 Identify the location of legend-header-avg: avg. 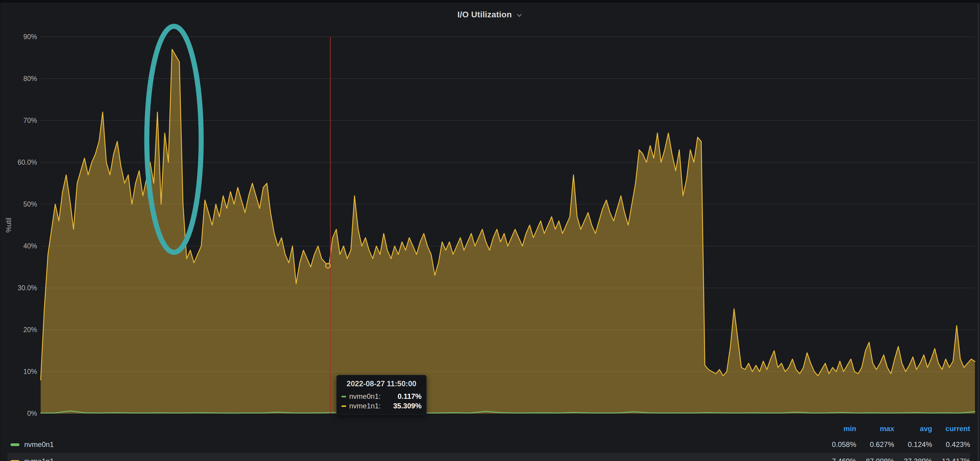
(913, 429).